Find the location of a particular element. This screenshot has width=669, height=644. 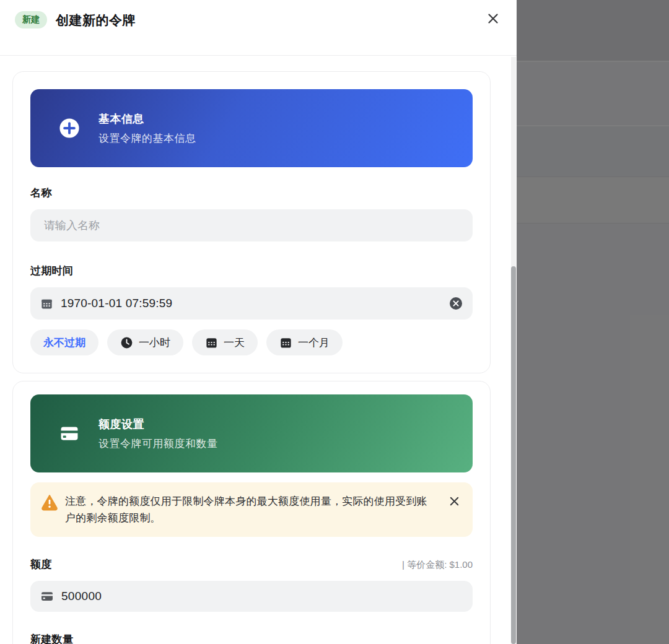

option-one-month: 一个月 is located at coordinates (305, 342).